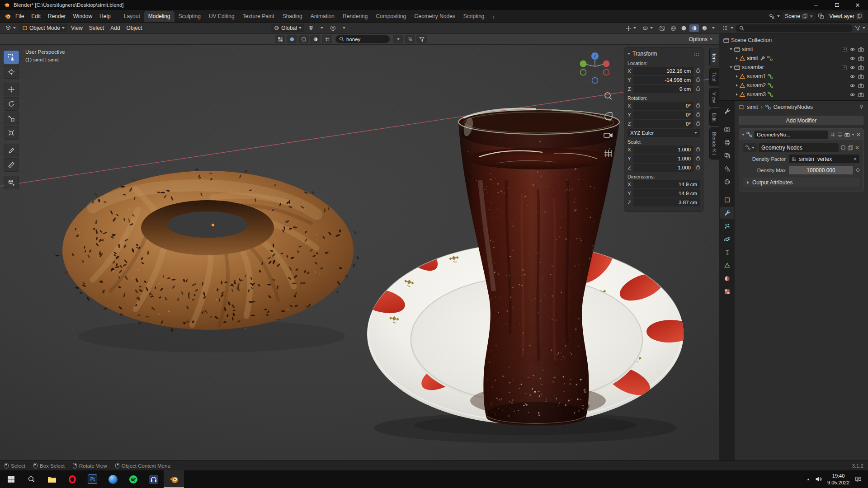 The height and width of the screenshot is (488, 868). What do you see at coordinates (664, 71) in the screenshot?
I see `location-x-field: 102.16 cm` at bounding box center [664, 71].